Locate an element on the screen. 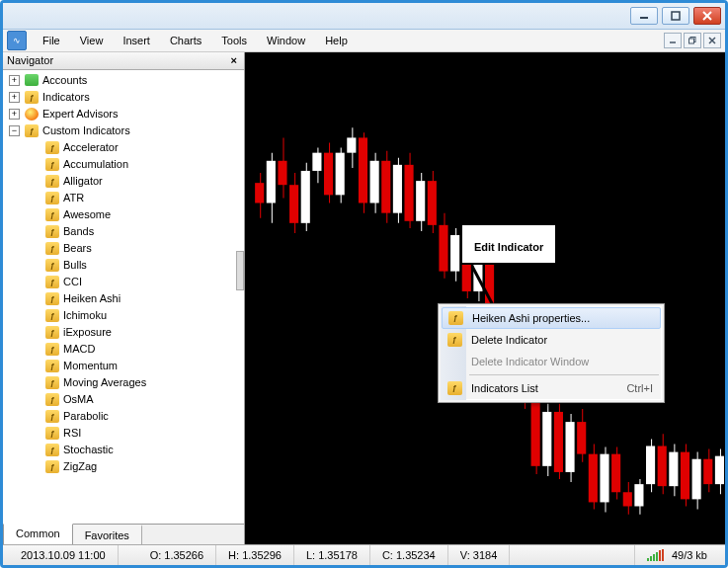 The height and width of the screenshot is (568, 728). tree-item-atr: ƒATR is located at coordinates (123, 198).